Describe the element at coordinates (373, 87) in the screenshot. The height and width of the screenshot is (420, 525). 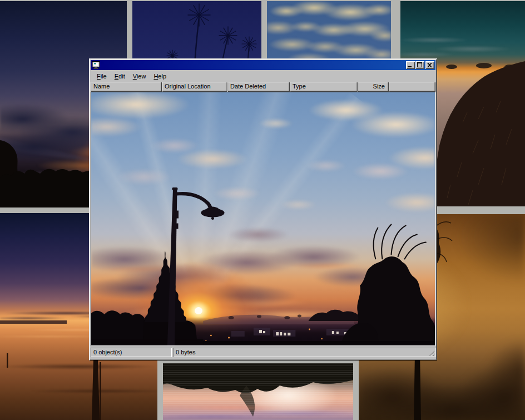
I see `column-header-size: Size` at that location.